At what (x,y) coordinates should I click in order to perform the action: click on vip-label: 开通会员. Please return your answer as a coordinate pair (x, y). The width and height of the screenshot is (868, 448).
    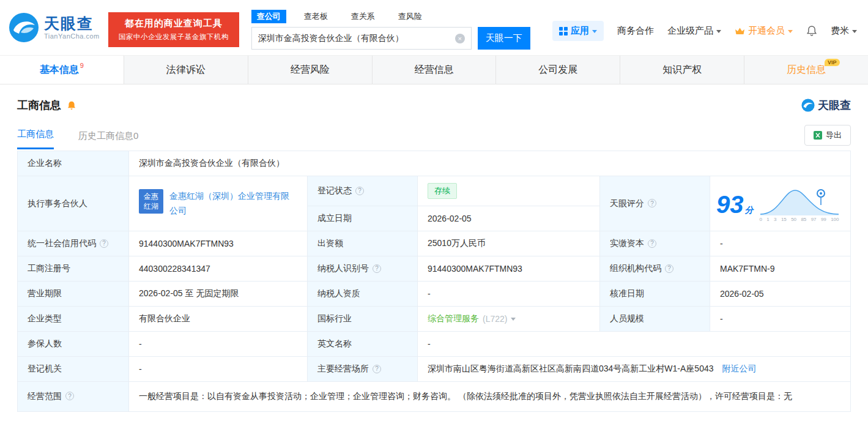
    Looking at the image, I should click on (766, 31).